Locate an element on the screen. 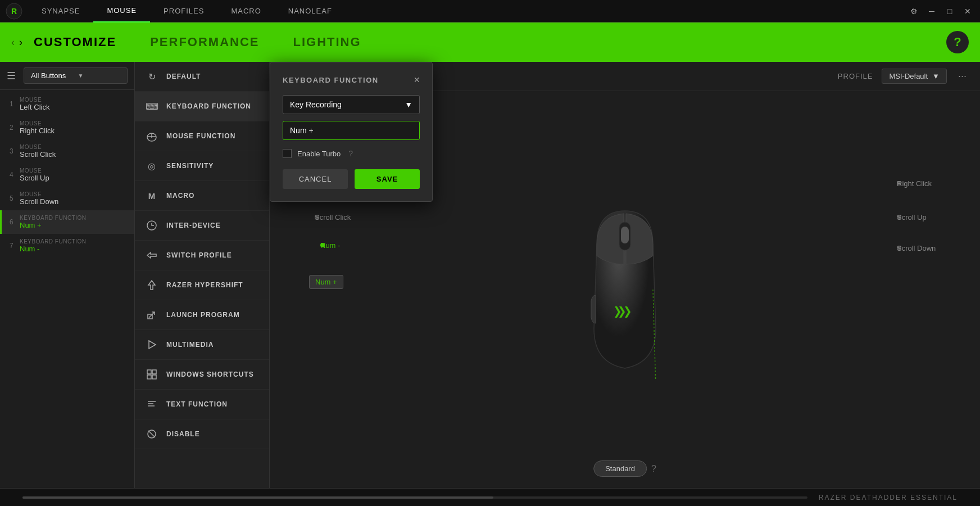  macro-icon: M is located at coordinates (152, 196).